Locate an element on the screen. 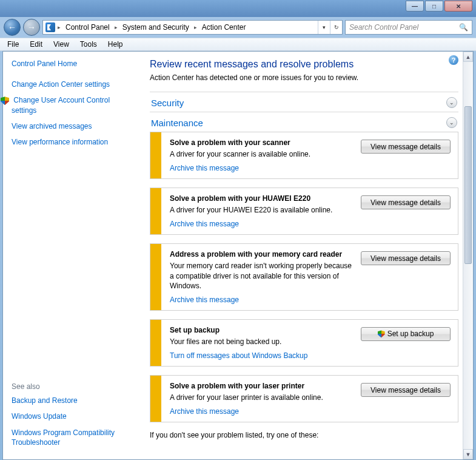 Image resolution: width=476 pixels, height=460 pixels. back-button: ← is located at coordinates (12, 27).